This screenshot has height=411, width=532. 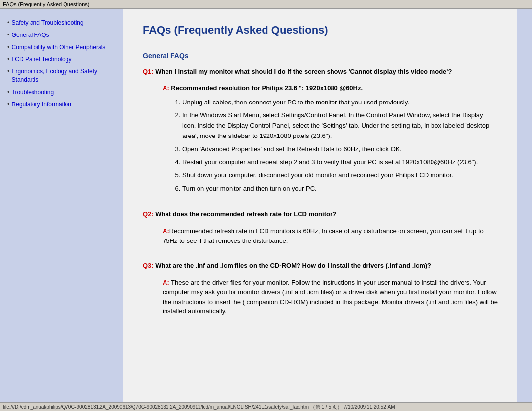 What do you see at coordinates (320, 72) in the screenshot?
I see `question-1: Q1: When I install my monitor what shoul…` at bounding box center [320, 72].